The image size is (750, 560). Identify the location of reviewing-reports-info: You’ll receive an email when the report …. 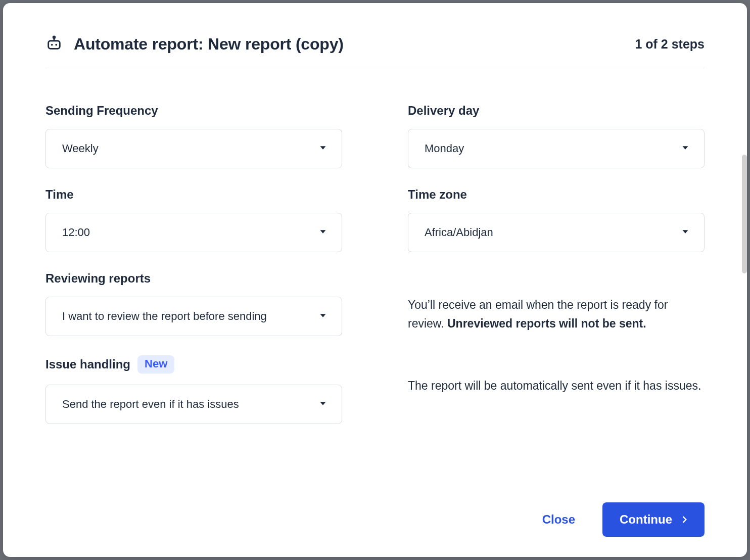
(556, 304).